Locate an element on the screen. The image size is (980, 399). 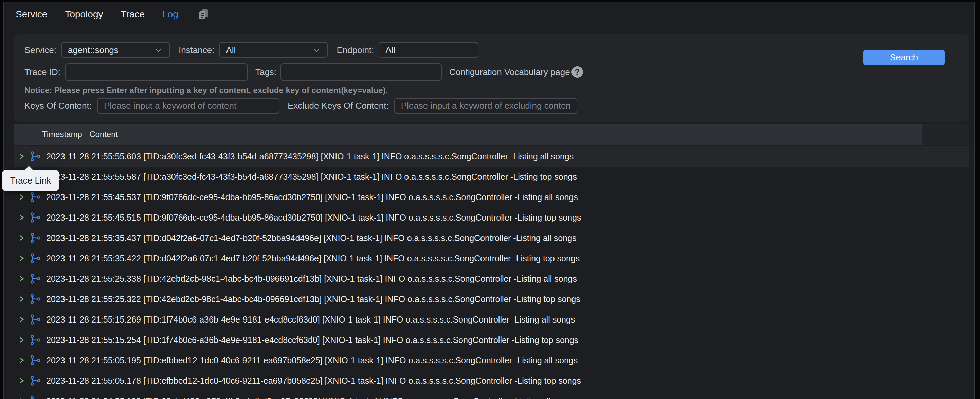
instance-label: Instance: is located at coordinates (196, 50).